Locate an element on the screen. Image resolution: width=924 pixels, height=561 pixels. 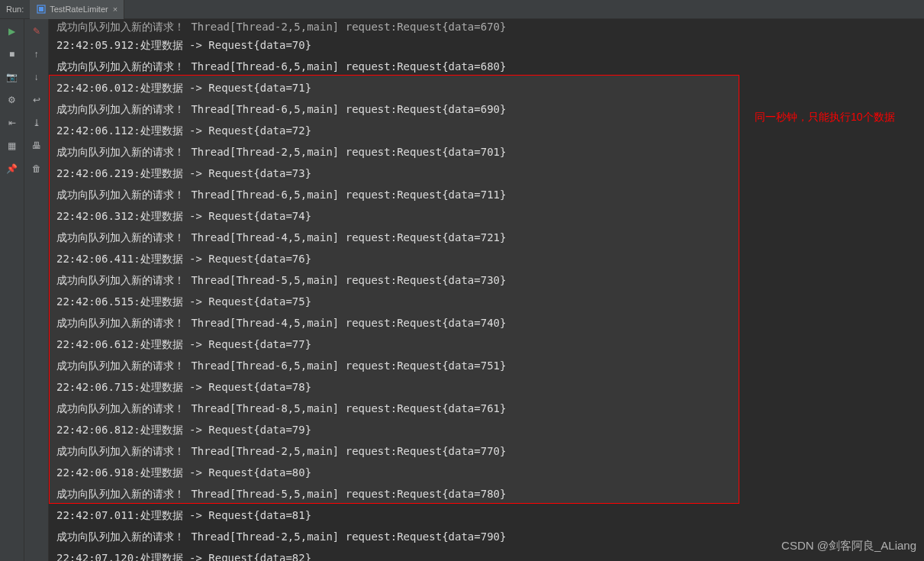
trash-icon: 🗑 is located at coordinates (37, 169).